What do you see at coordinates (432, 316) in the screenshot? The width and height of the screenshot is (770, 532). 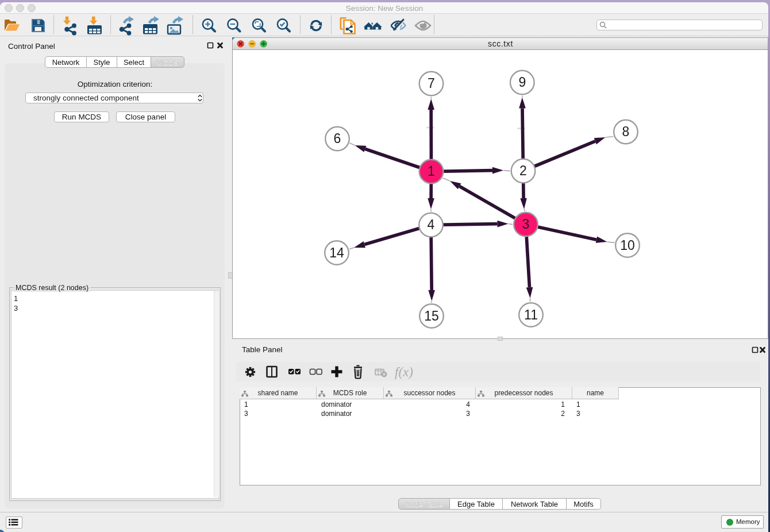 I see `svg-text: 15` at bounding box center [432, 316].